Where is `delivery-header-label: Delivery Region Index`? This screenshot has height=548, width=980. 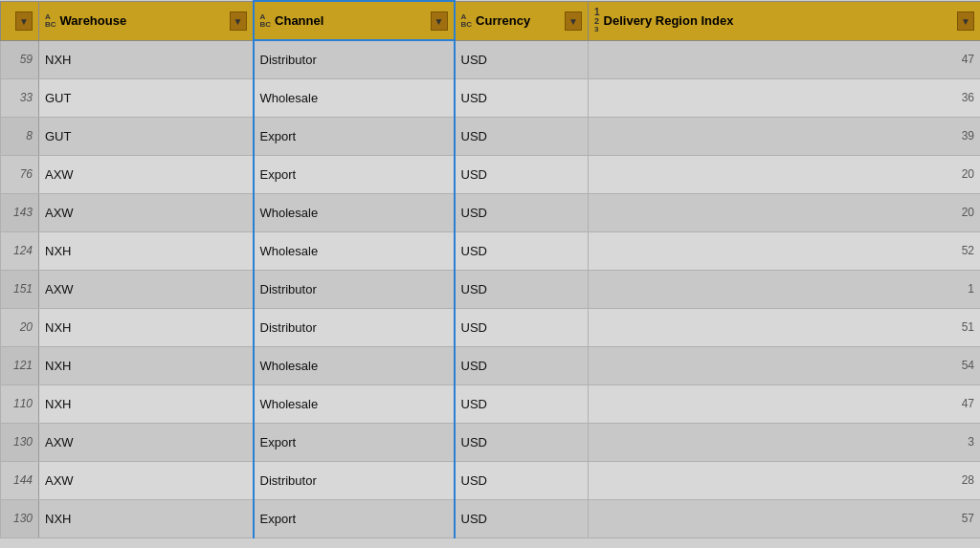
delivery-header-label: Delivery Region Index is located at coordinates (779, 21).